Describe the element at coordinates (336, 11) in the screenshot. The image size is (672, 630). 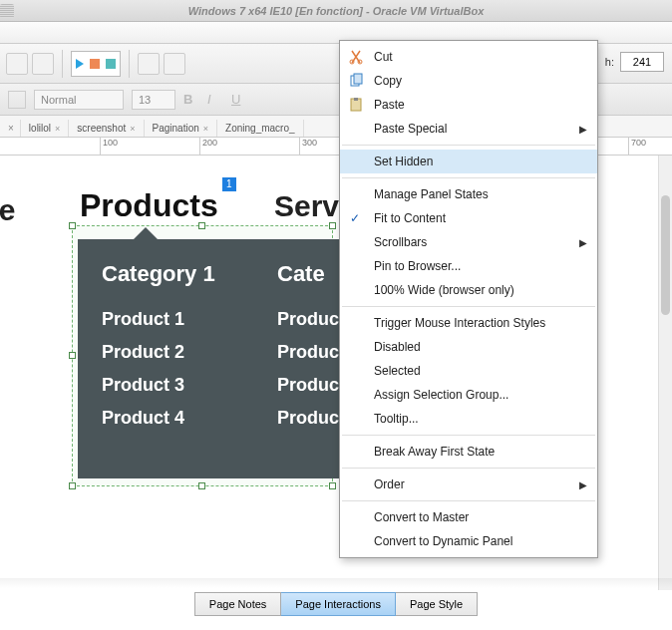
I see `window-titlebar: Windows 7 x64 IE10 [En fonction] - Oracl…` at that location.